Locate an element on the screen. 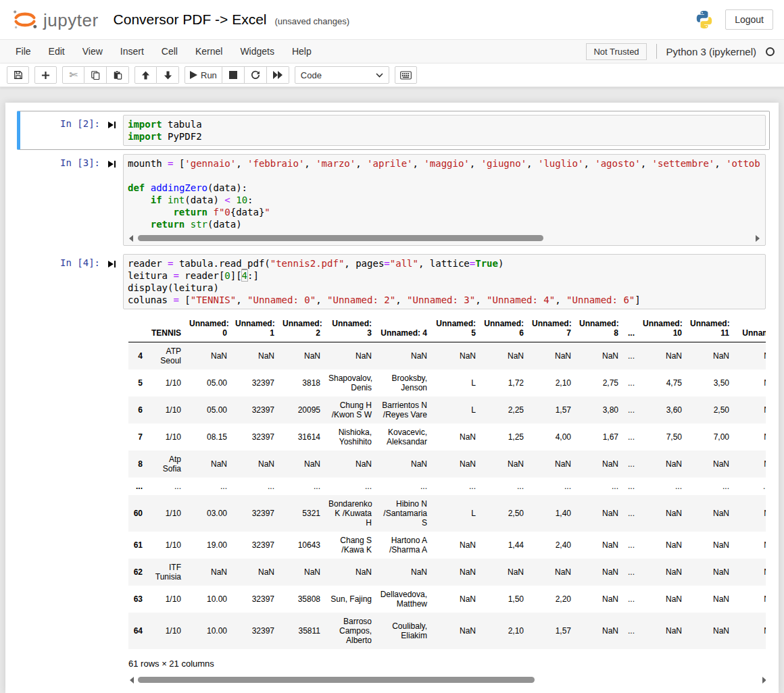 This screenshot has width=784, height=693. table-cell: 7,00 is located at coordinates (710, 437).